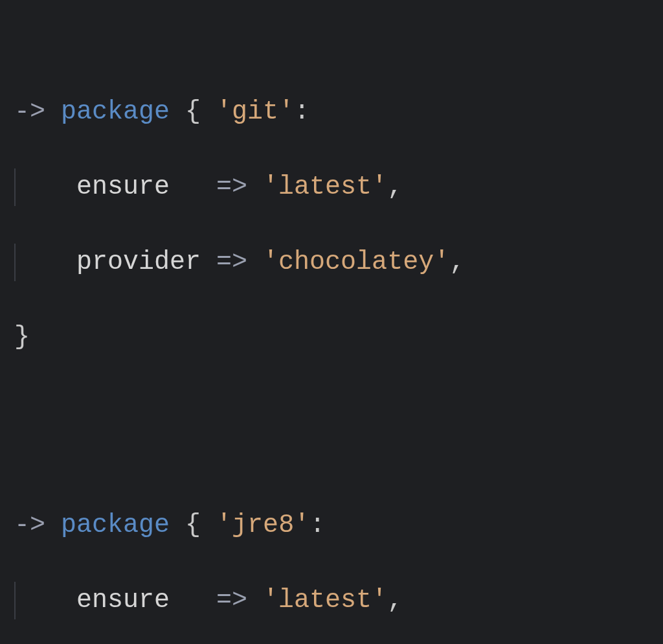 The height and width of the screenshot is (644, 663). Describe the element at coordinates (22, 337) in the screenshot. I see `close-brace: }` at that location.